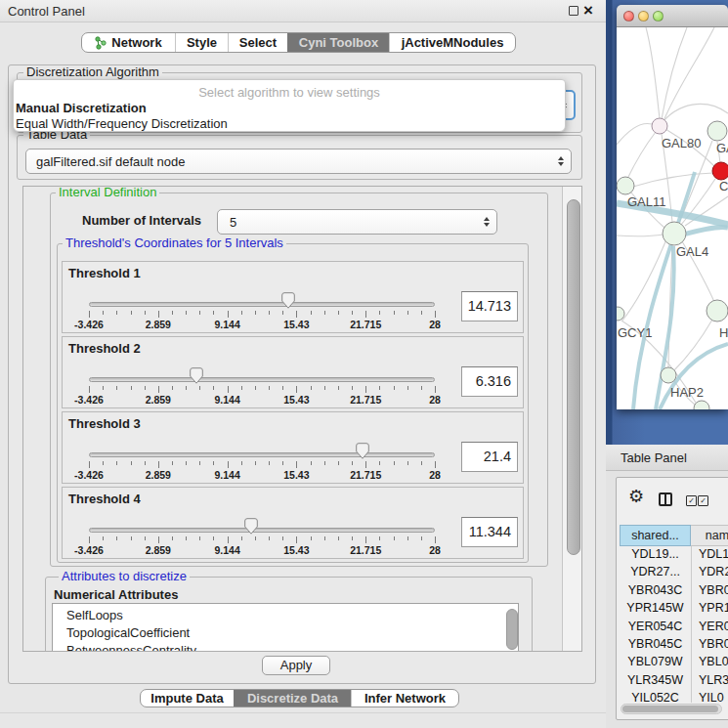 The image size is (728, 728). What do you see at coordinates (655, 535) in the screenshot?
I see `column-header-shared-name: shared...` at bounding box center [655, 535].